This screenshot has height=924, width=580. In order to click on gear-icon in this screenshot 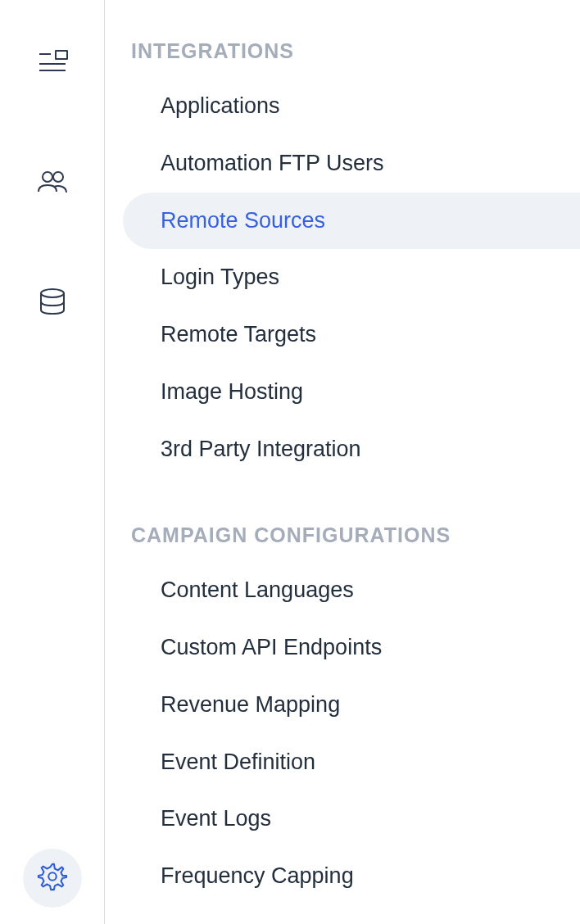, I will do `click(52, 878)`.